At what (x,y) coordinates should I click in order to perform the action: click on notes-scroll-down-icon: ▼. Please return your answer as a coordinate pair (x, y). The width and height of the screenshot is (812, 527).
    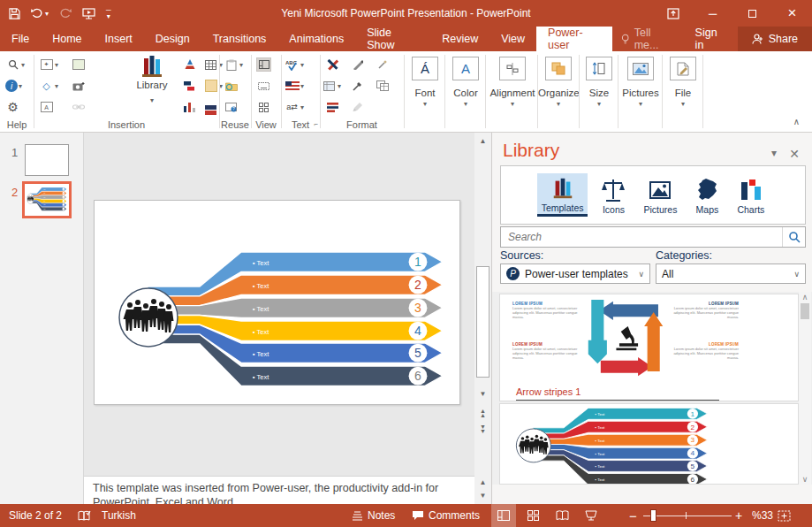
    Looking at the image, I should click on (482, 495).